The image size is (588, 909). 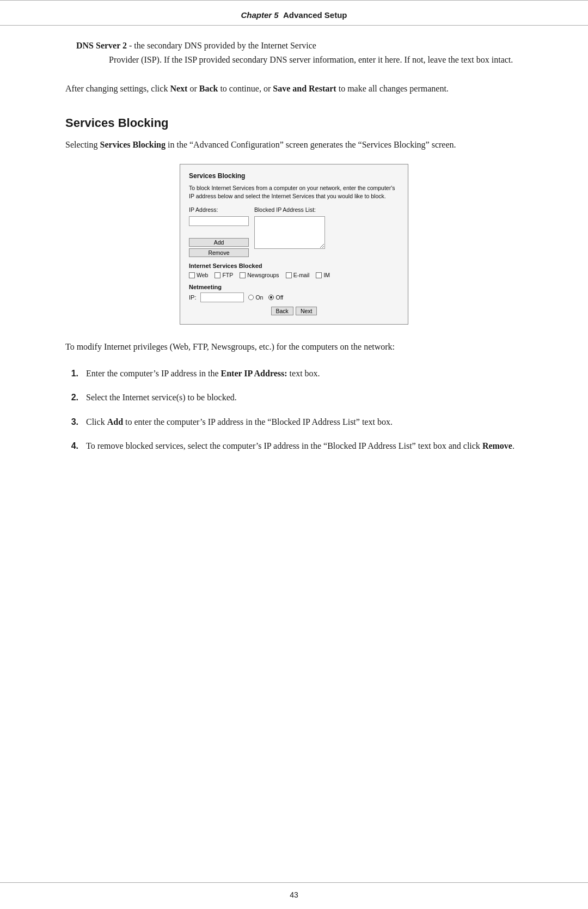 What do you see at coordinates (294, 410) in the screenshot?
I see `steps-list: 1. Enter the computer’s IP address in th…` at bounding box center [294, 410].